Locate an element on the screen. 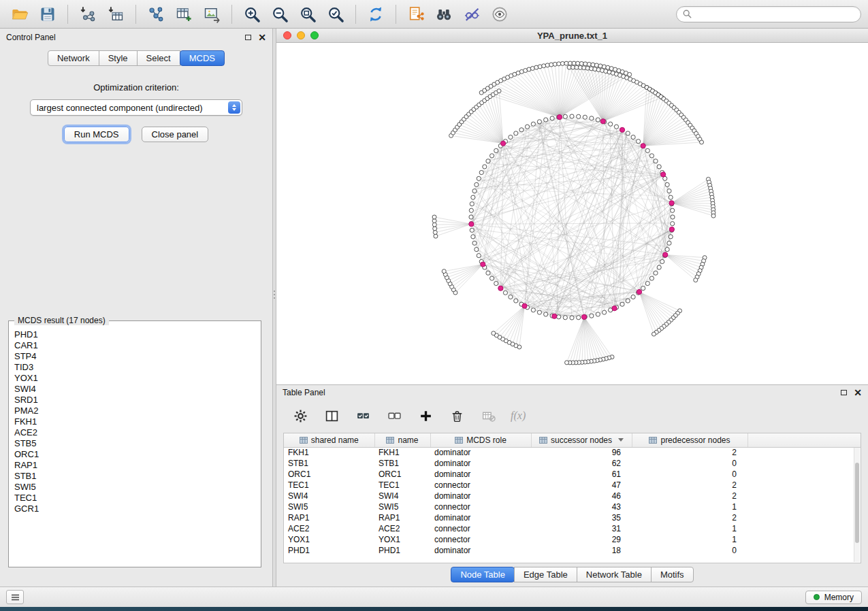 Image resolution: width=868 pixels, height=611 pixels. column-header-predecessor-nodes: predecessor nodes is located at coordinates (690, 440).